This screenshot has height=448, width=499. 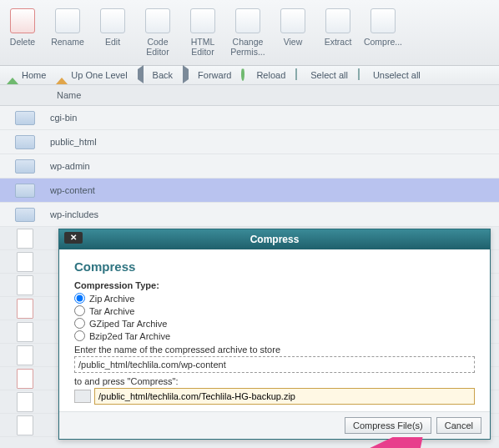 What do you see at coordinates (250, 75) in the screenshot?
I see `navigation-bar: Home Up One Level Back Forward Reload Se…` at bounding box center [250, 75].